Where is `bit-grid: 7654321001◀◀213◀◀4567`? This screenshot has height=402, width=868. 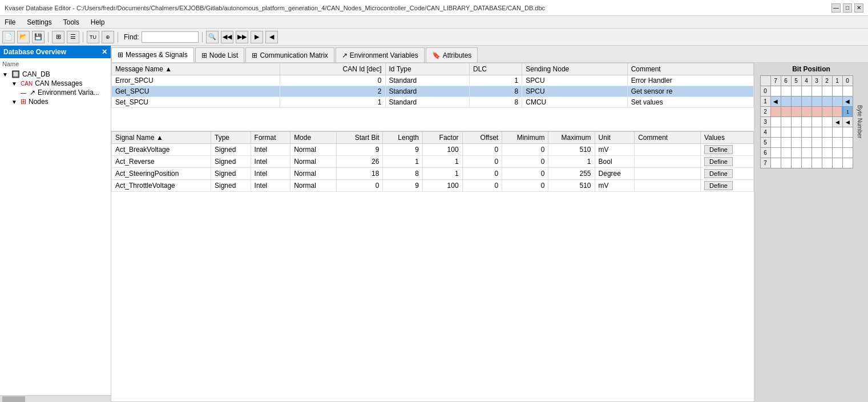
bit-grid: 7654321001◀◀213◀◀4567 is located at coordinates (807, 122).